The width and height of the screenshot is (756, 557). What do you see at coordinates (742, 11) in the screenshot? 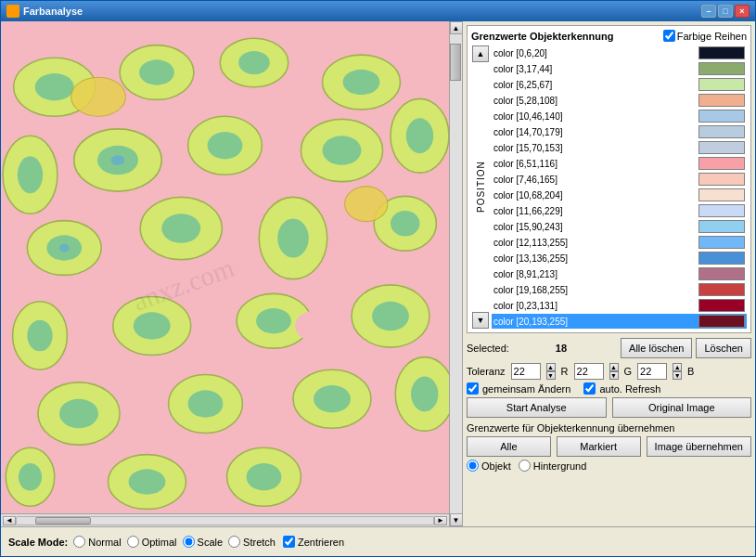
I see `close-button: ×` at bounding box center [742, 11].